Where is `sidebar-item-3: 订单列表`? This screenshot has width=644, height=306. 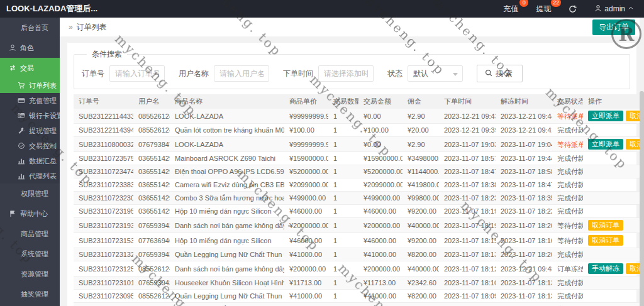
sidebar-item-3: 订单列表 is located at coordinates (30, 85).